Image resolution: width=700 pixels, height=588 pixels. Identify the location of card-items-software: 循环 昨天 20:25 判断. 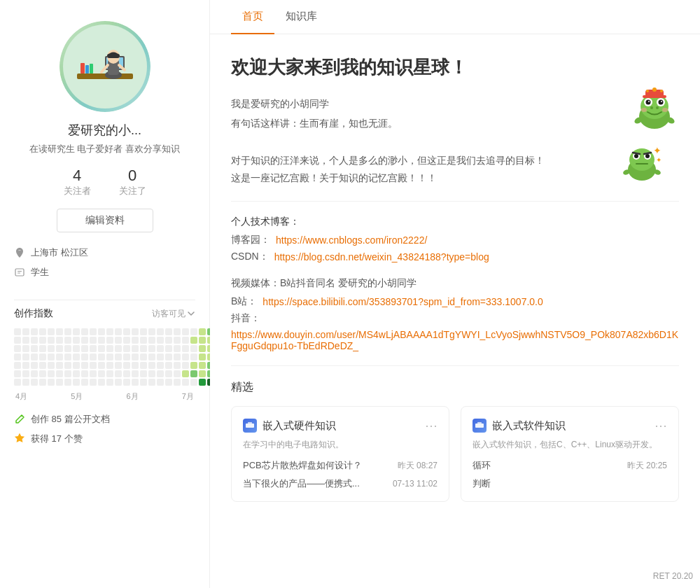
(570, 475).